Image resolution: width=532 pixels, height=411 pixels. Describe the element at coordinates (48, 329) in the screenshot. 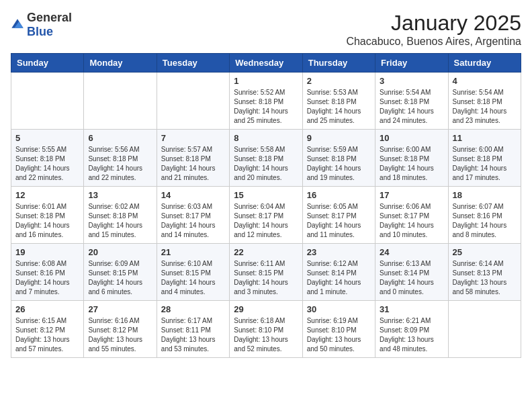

I see `calendar-cell: 26Sunrise: 6:15 AM Sunset: 8:12 PM Dayli…` at that location.